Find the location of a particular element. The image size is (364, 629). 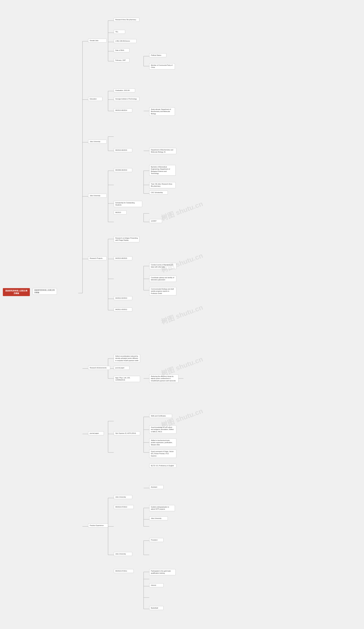

skills-certs-node: Skills and Certificates is located at coordinates (161, 416).